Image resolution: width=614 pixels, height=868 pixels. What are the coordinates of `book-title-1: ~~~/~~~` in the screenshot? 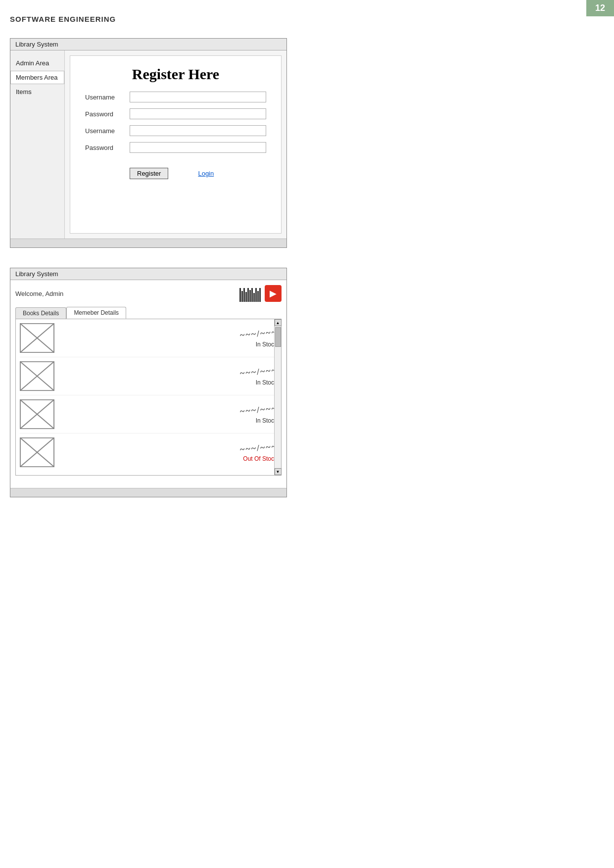 It's located at (258, 334).